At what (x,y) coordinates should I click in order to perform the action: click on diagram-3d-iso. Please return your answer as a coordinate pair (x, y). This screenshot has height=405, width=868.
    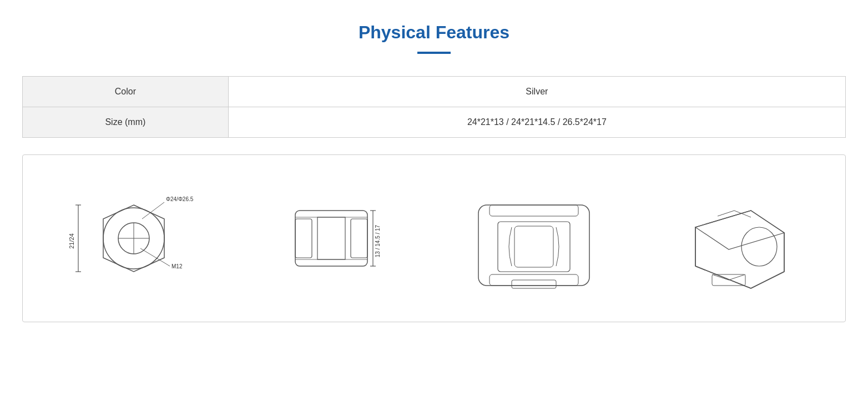
    Looking at the image, I should click on (735, 238).